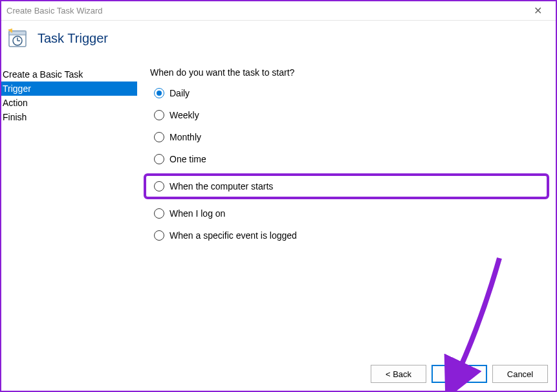 This screenshot has height=392, width=557. What do you see at coordinates (184, 115) in the screenshot?
I see `option-label: Weekly` at bounding box center [184, 115].